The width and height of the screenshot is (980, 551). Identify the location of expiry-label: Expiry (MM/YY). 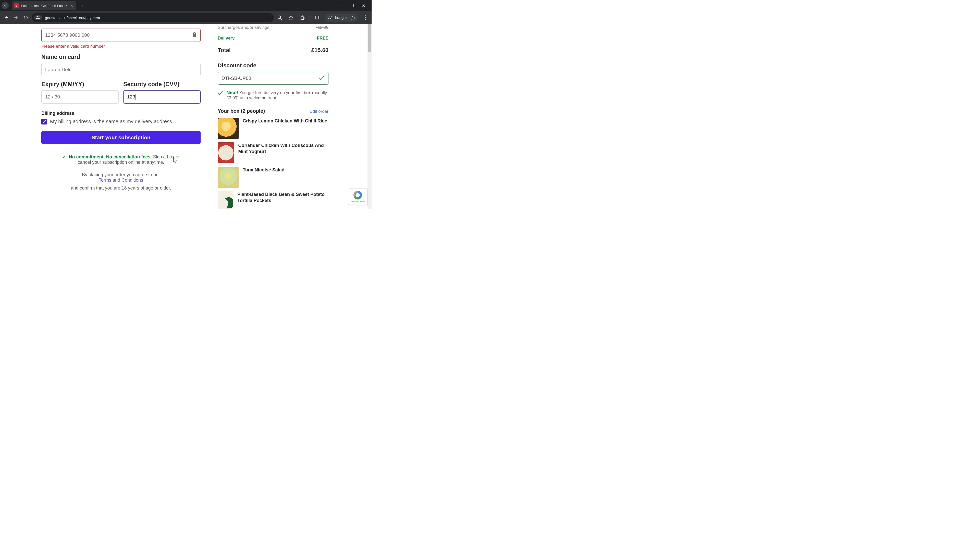
(80, 84).